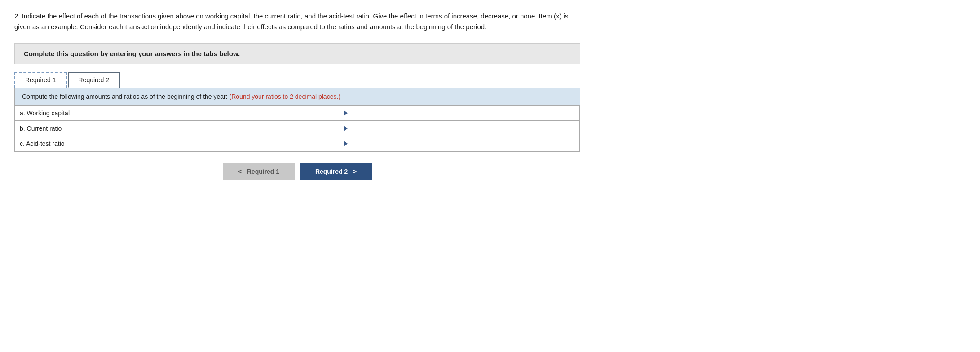  I want to click on data-table: a. Working capital b. Current ratio, so click(297, 128).